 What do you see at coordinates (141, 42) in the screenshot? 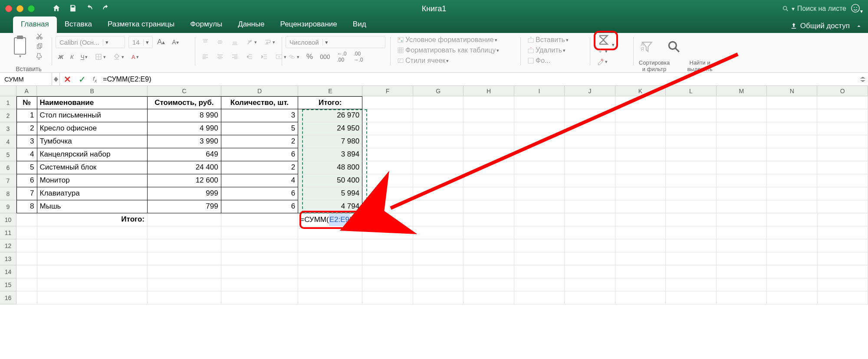
I see `font-size-select: 14▾` at bounding box center [141, 42].